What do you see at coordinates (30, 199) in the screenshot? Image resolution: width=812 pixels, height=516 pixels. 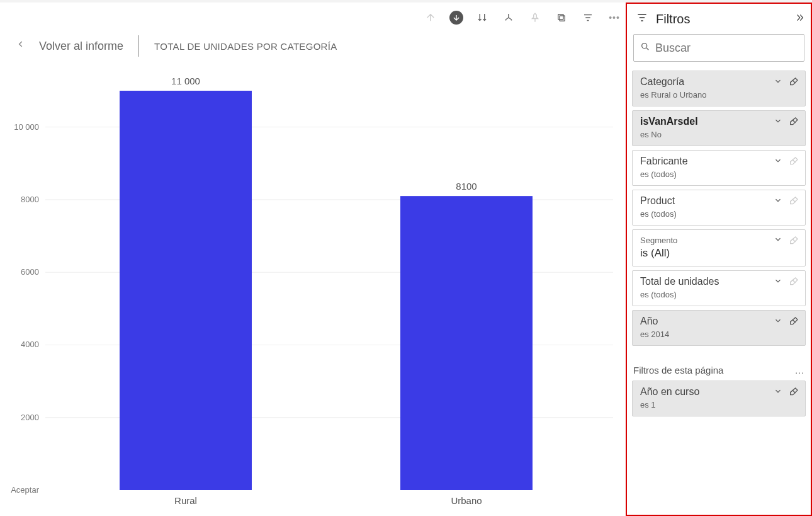 I see `y-tick-label: 8000` at bounding box center [30, 199].